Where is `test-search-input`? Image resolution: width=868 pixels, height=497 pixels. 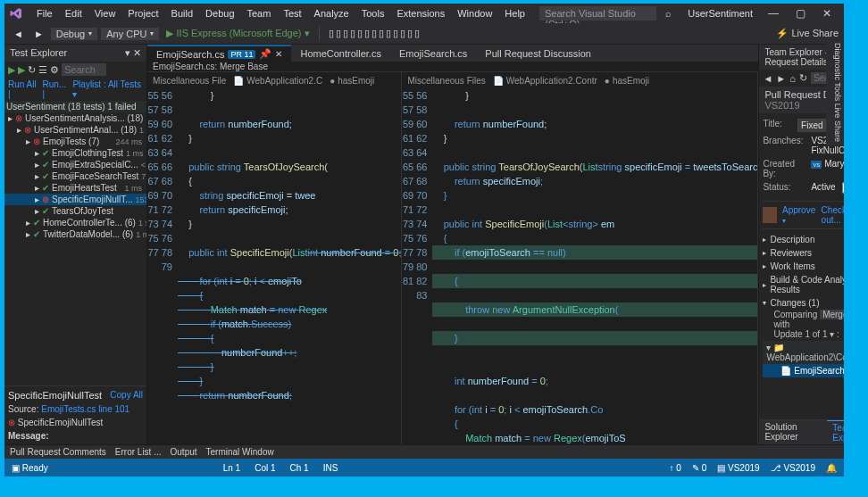 test-search-input is located at coordinates (84, 70).